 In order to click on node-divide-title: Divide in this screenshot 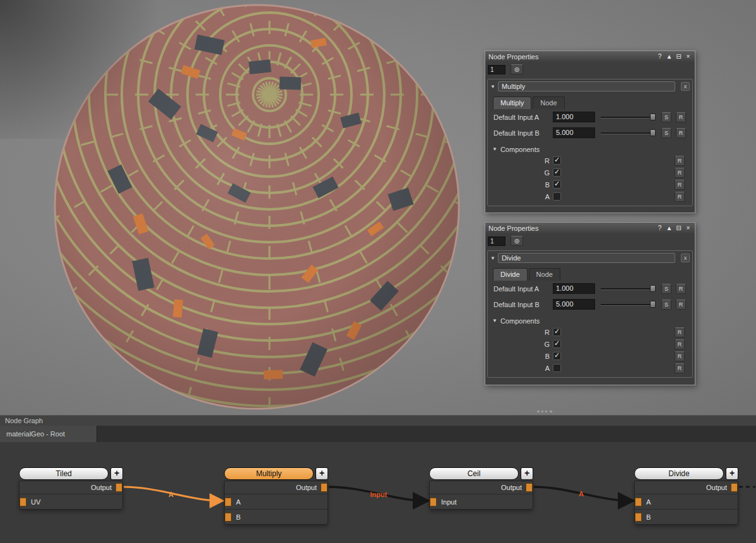, I will do `click(679, 474)`.